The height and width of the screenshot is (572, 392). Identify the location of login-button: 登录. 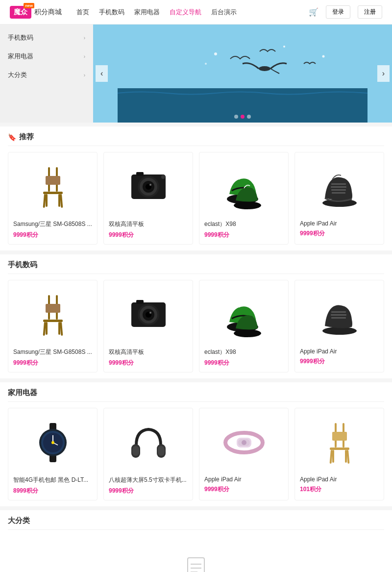
(338, 12).